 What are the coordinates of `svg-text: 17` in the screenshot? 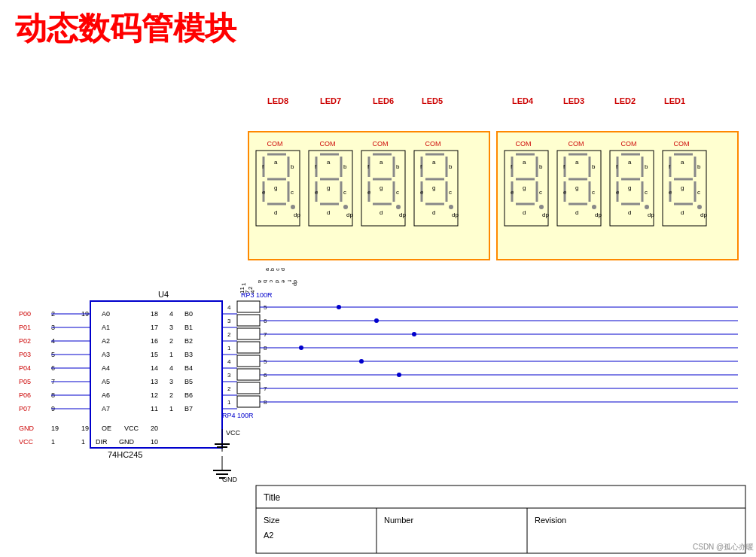 It's located at (154, 327).